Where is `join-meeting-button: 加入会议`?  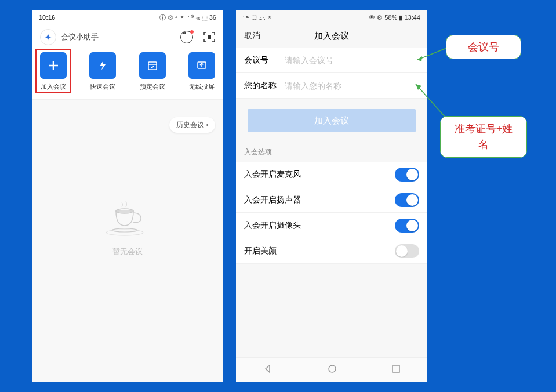
join-meeting-button: 加入会议 is located at coordinates (53, 72).